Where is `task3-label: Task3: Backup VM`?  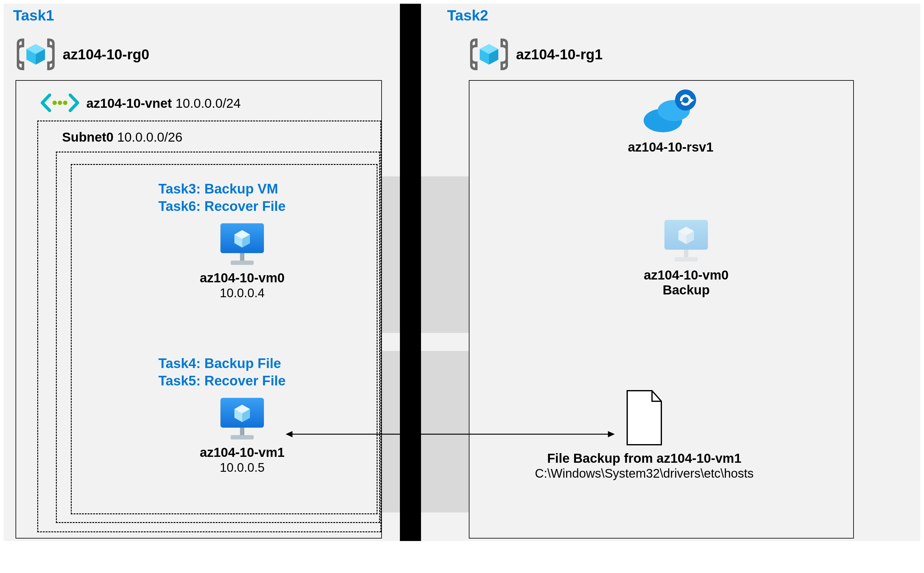
task3-label: Task3: Backup VM is located at coordinates (247, 189).